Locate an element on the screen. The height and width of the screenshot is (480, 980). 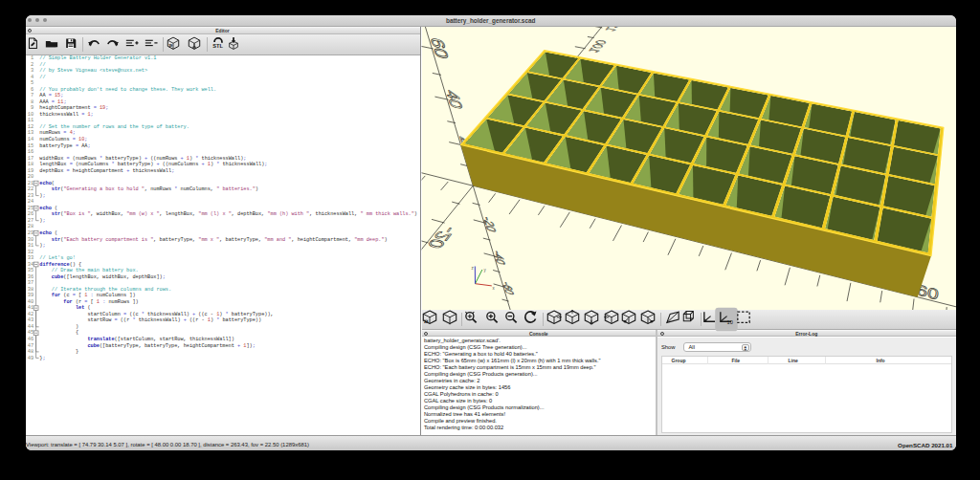
svg-text: 60 is located at coordinates (440, 48).